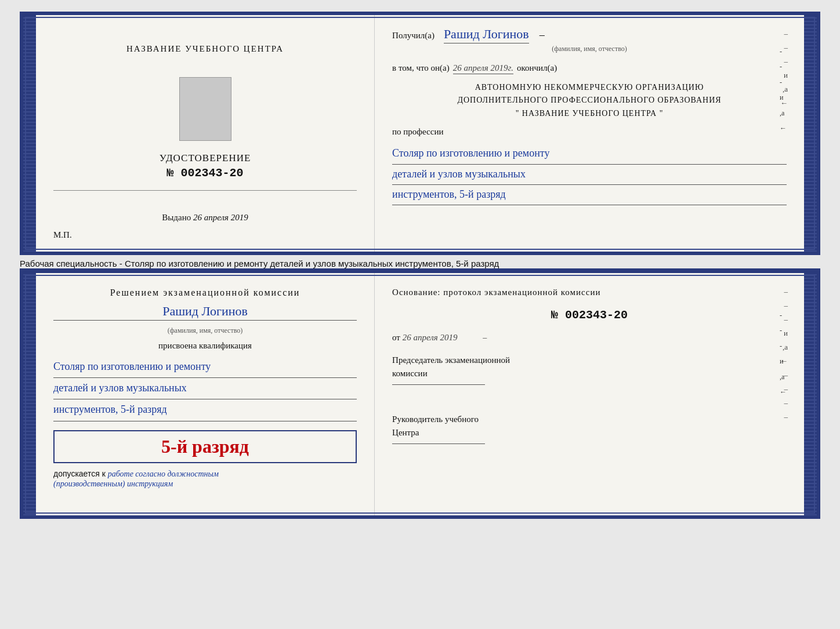  Describe the element at coordinates (810, 133) in the screenshot. I see `spine-right-top` at that location.